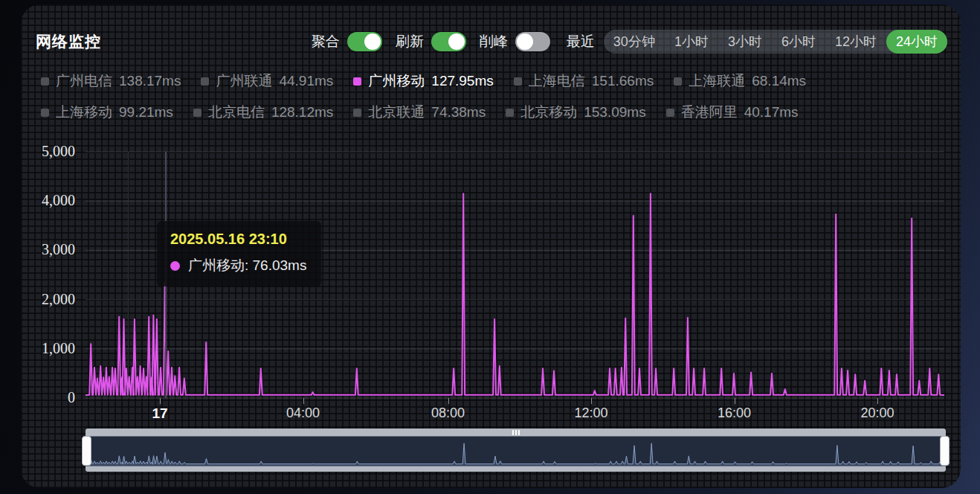  I want to click on x-axis-label: 12:00, so click(590, 414).